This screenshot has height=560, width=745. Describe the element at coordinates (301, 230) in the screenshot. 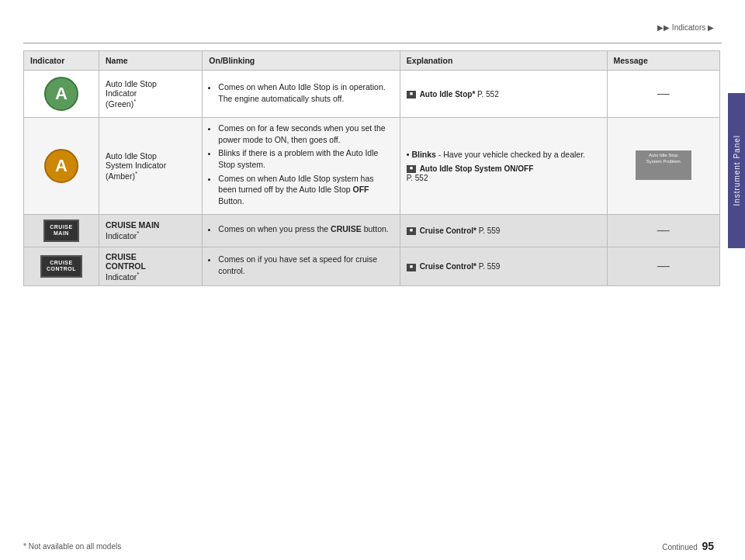

I see `on-blinking-cell: Comes on when you press the CRUISE butto…` at that location.